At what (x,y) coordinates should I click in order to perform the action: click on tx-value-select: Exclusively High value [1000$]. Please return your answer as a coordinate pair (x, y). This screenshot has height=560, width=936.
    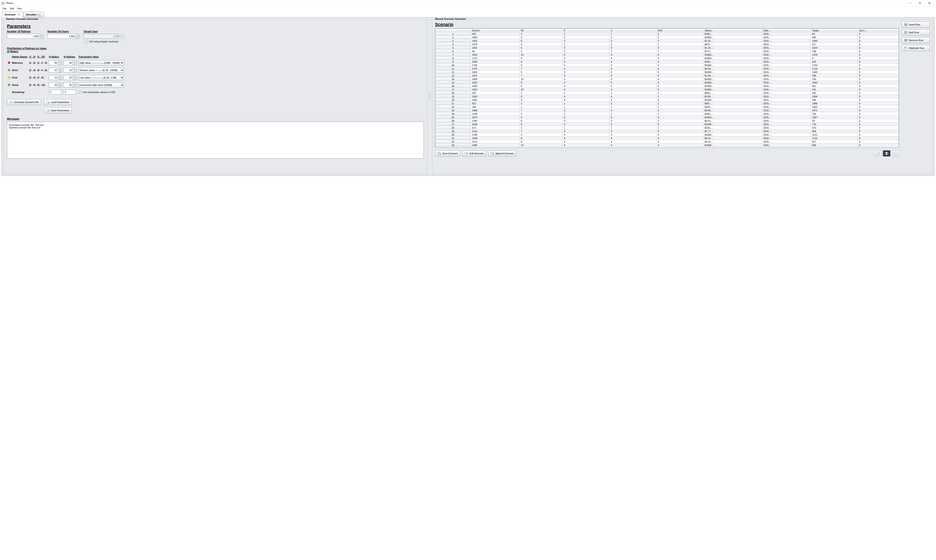
    Looking at the image, I should click on (101, 85).